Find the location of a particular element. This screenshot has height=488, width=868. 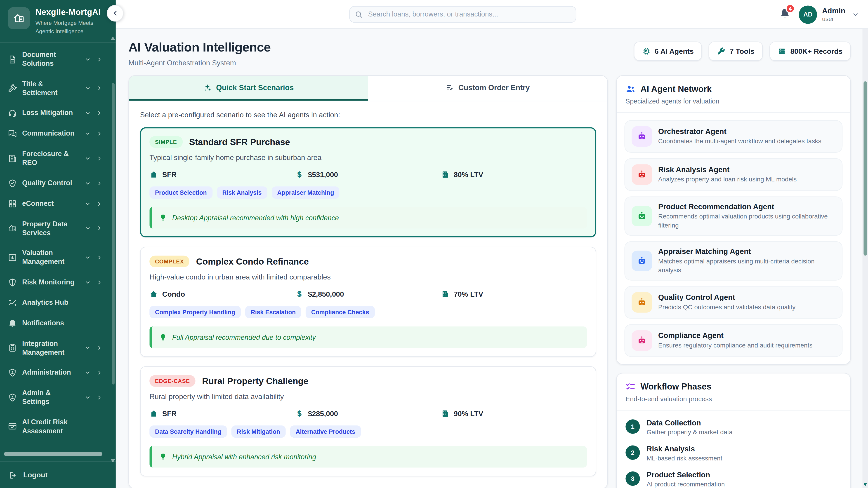

agent-compliance: Compliance AgentEnsures regulatory compl… is located at coordinates (733, 340).